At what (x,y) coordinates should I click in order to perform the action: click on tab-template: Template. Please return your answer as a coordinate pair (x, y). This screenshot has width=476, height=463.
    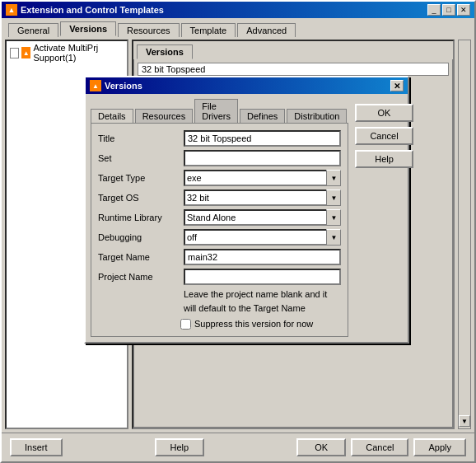
    Looking at the image, I should click on (209, 30).